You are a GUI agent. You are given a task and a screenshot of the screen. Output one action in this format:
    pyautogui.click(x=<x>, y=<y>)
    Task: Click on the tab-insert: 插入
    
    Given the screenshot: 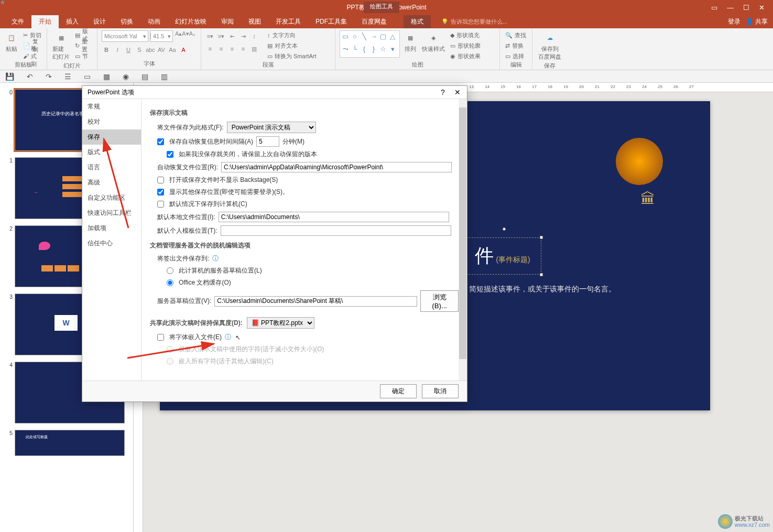 What is the action you would take?
    pyautogui.click(x=72, y=22)
    